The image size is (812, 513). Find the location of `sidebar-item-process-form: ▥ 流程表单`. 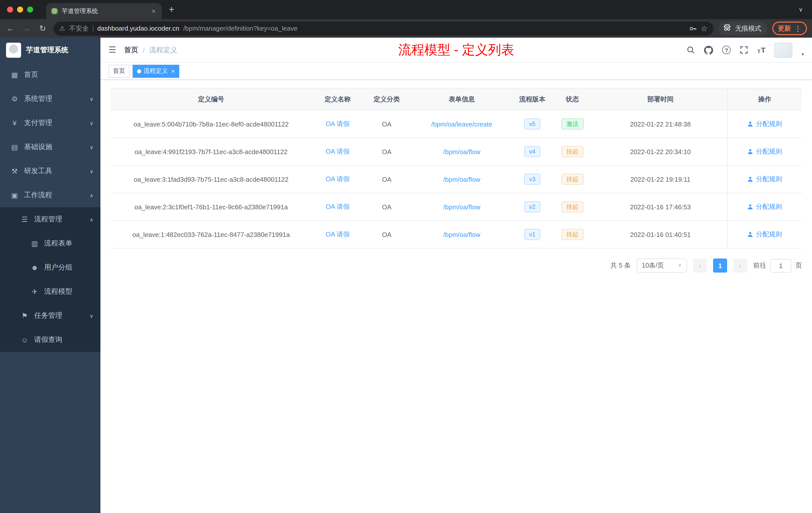

sidebar-item-process-form: ▥ 流程表单 is located at coordinates (50, 243).